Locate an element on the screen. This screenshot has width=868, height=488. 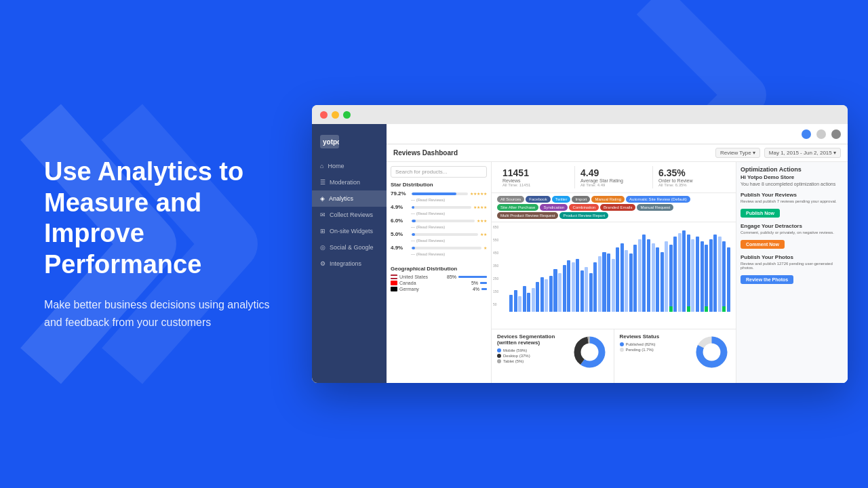
ca-flag is located at coordinates (394, 283).